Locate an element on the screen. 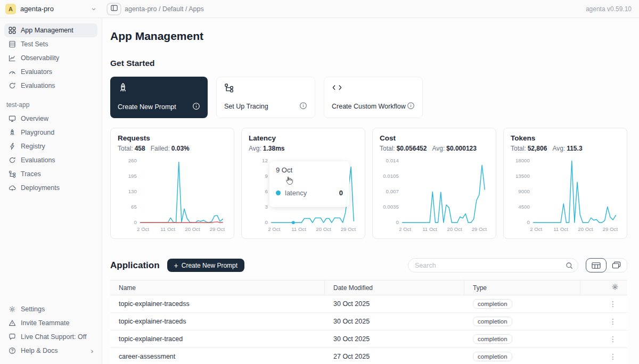 The image size is (639, 364). project-label: test-app is located at coordinates (51, 105).